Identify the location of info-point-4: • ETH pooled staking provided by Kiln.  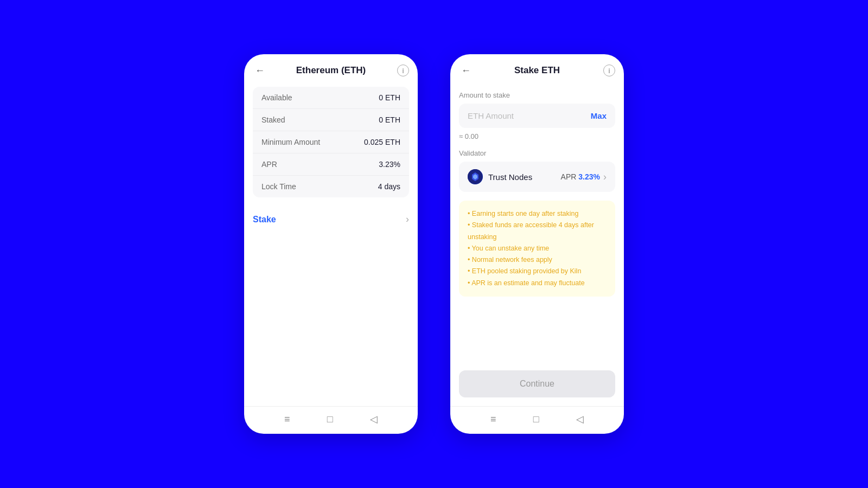
(537, 271).